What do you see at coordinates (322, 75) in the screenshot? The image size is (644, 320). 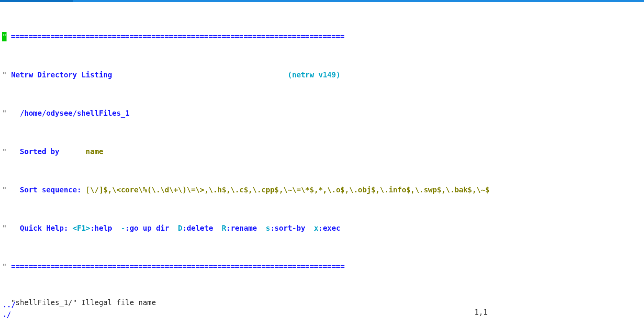 I see `header-title-row: " Netrw Directory Listing (netrw v149)` at bounding box center [322, 75].